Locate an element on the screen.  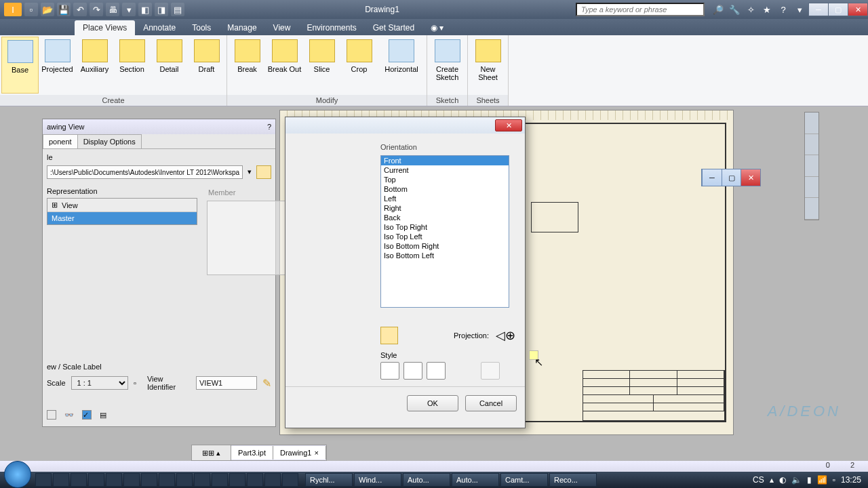
cancel-button: Cancel is located at coordinates (491, 403).